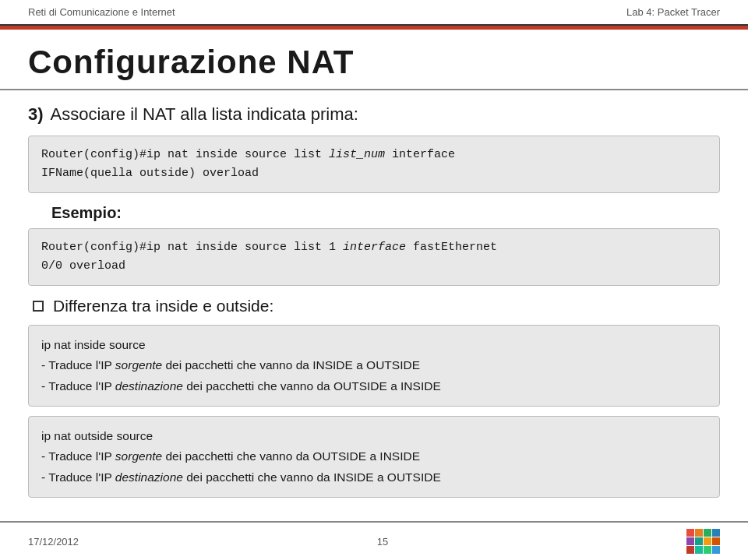  Describe the element at coordinates (383, 542) in the screenshot. I see `footer-page: 15` at that location.